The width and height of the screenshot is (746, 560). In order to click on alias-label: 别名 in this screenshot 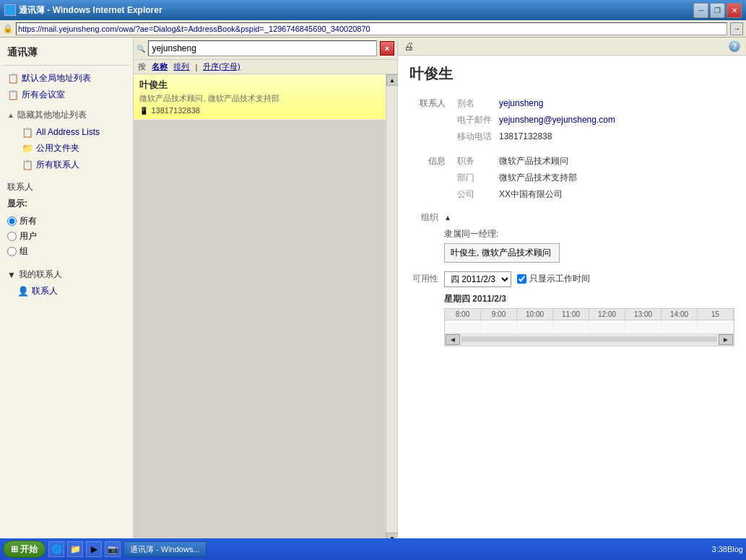, I will do `click(475, 104)`.